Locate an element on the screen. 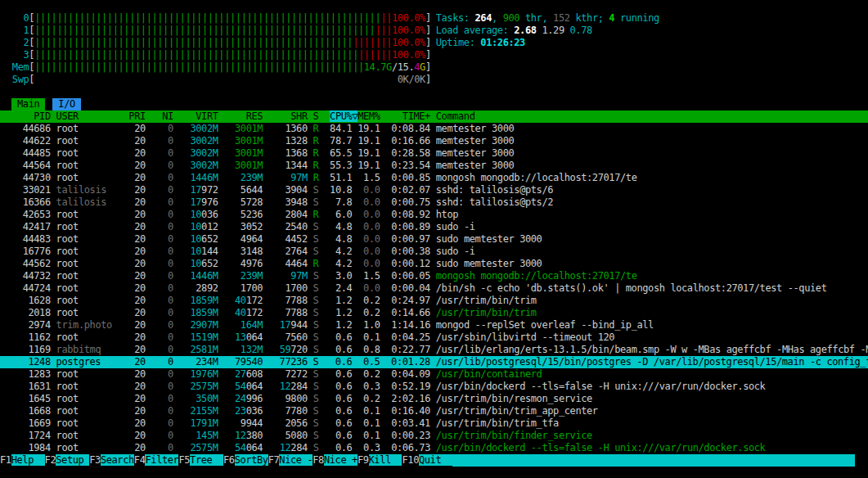 This screenshot has width=868, height=478. f1-key-label: F1 is located at coordinates (6, 460).